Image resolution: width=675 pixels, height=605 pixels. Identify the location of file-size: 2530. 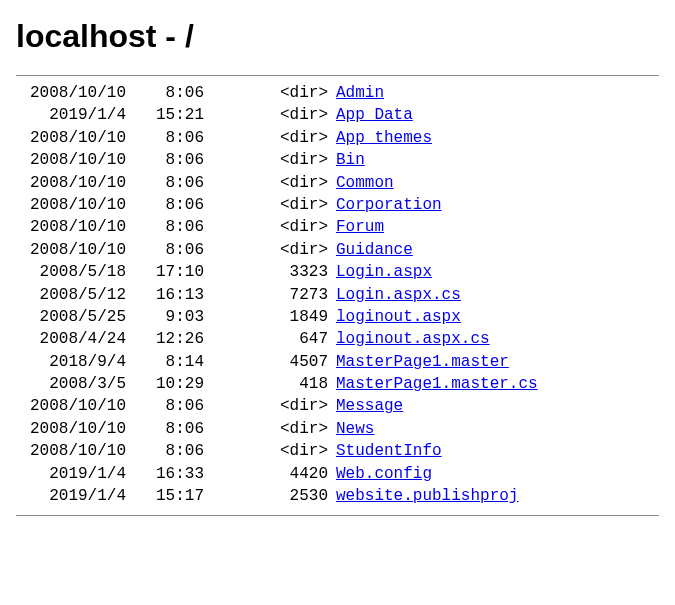
(273, 496).